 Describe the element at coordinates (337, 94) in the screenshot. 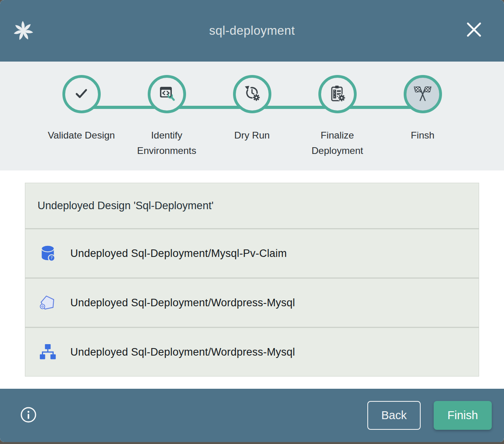

I see `step-circle-finalize` at that location.